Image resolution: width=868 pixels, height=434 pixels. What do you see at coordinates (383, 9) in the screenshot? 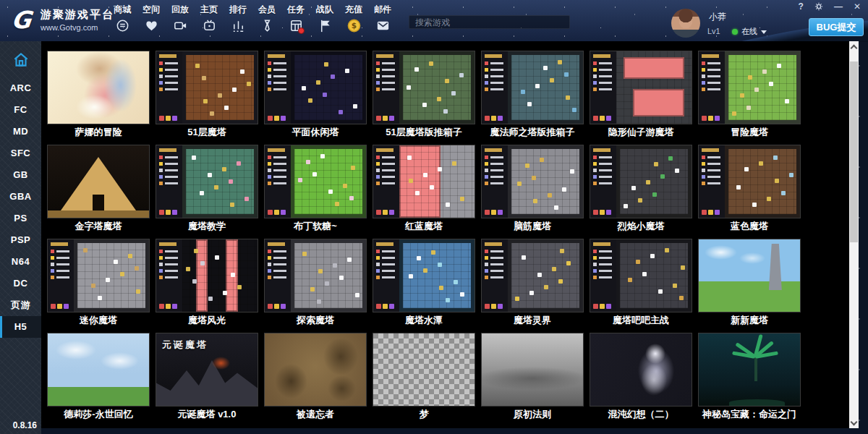
I see `menu-item-label: 邮件` at bounding box center [383, 9].